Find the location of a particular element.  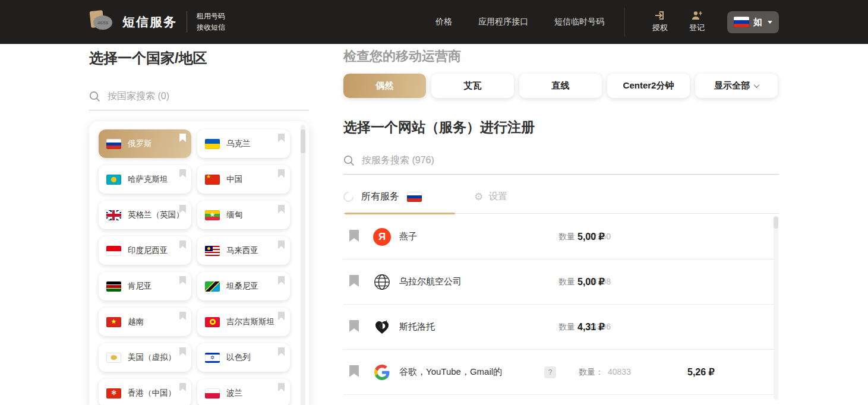

service-row: 乌拉尔航空公司 数量：18708 5,00 ₽ is located at coordinates (561, 282).